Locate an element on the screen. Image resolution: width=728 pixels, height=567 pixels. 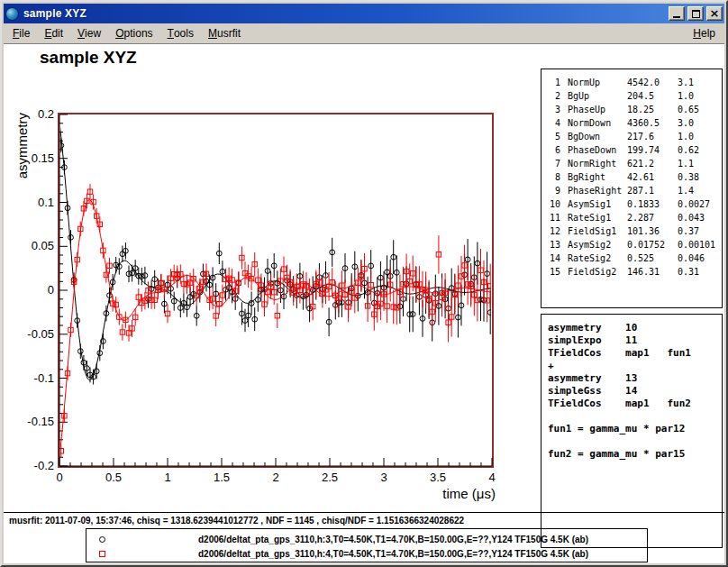
menu-item-file: File is located at coordinates (22, 33).